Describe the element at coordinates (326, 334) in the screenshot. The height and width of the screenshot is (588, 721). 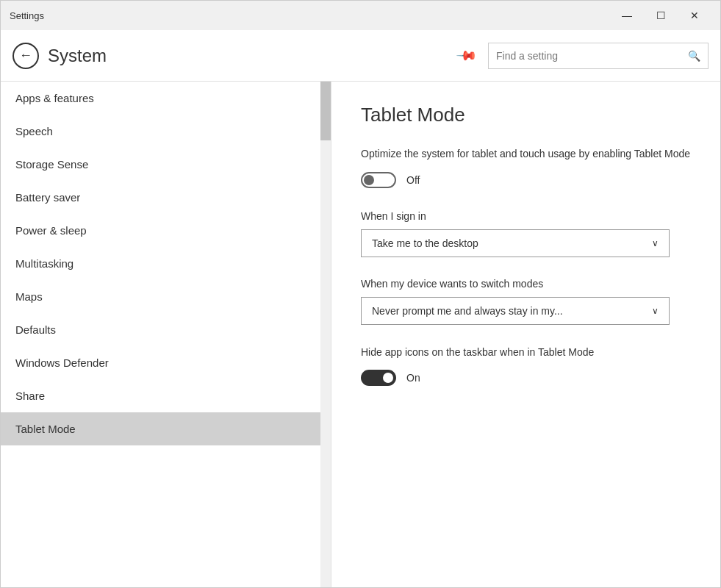
I see `scrollbar-track` at that location.